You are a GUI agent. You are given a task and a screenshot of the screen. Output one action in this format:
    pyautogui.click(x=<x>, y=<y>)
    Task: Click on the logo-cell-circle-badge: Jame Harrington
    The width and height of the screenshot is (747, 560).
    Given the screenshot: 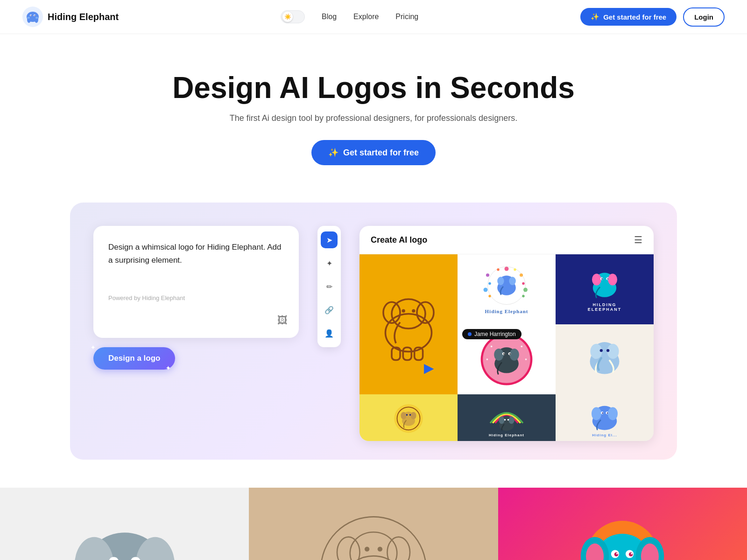 What is the action you would take?
    pyautogui.click(x=507, y=359)
    